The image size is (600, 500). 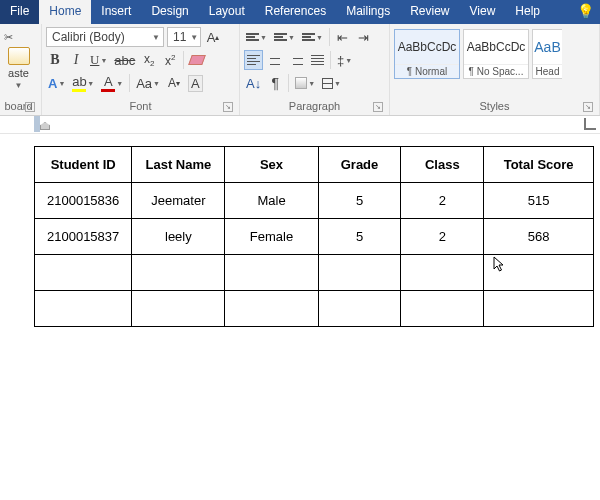 What do you see at coordinates (344, 60) in the screenshot?
I see `line-spacing-button: ‡▼` at bounding box center [344, 60].